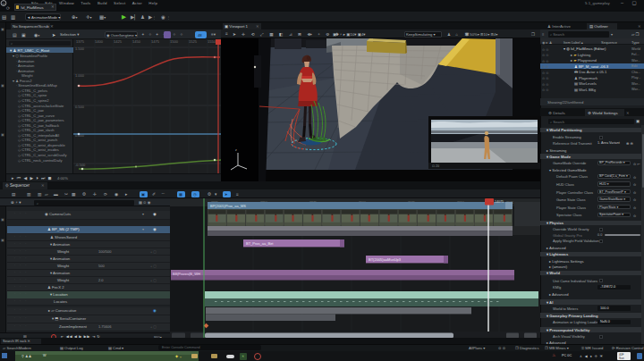  I want to click on svg-text: 1550, so click(212, 41).